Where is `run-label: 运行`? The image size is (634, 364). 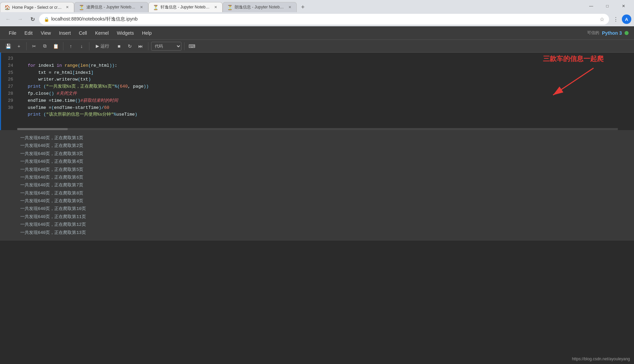 run-label: 运行 is located at coordinates (105, 46).